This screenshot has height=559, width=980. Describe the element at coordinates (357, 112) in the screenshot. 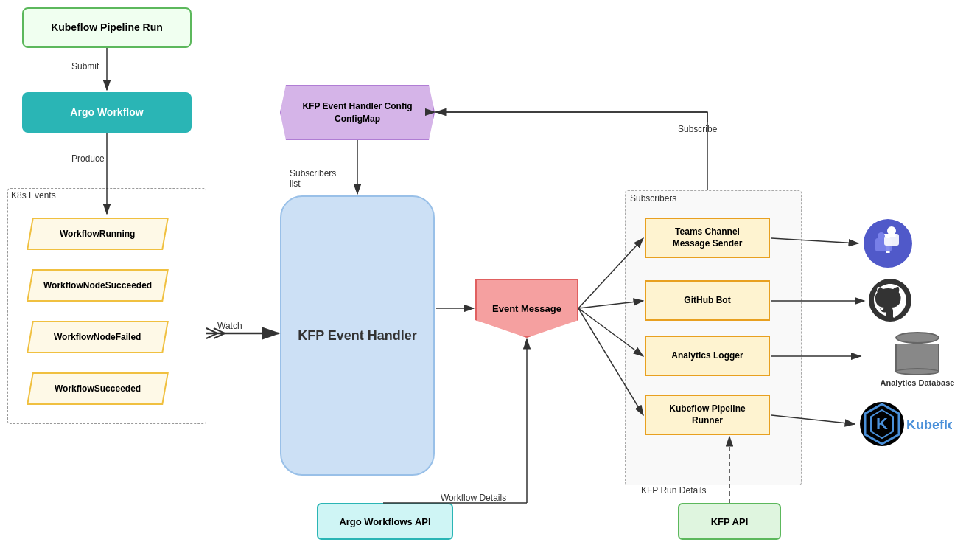

I see `kfp-event-handler-config-box: KFP Event Handler ConfigConfigMap` at that location.